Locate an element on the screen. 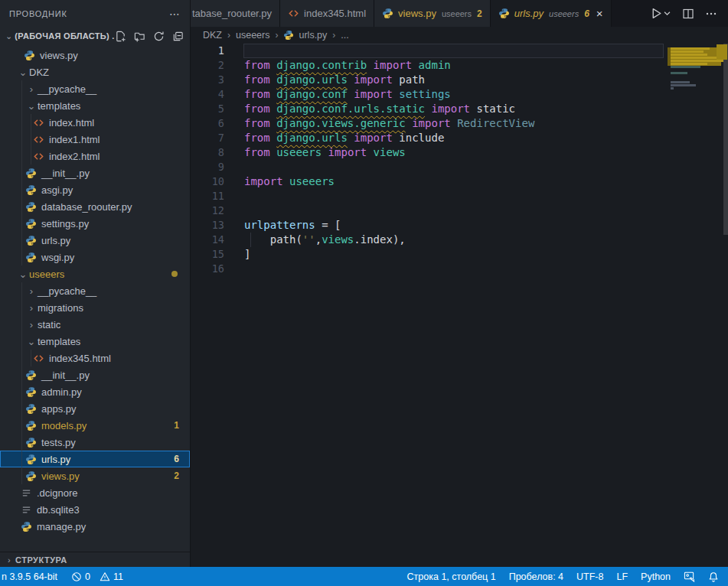 This screenshot has width=728, height=586. minimap is located at coordinates (695, 93).